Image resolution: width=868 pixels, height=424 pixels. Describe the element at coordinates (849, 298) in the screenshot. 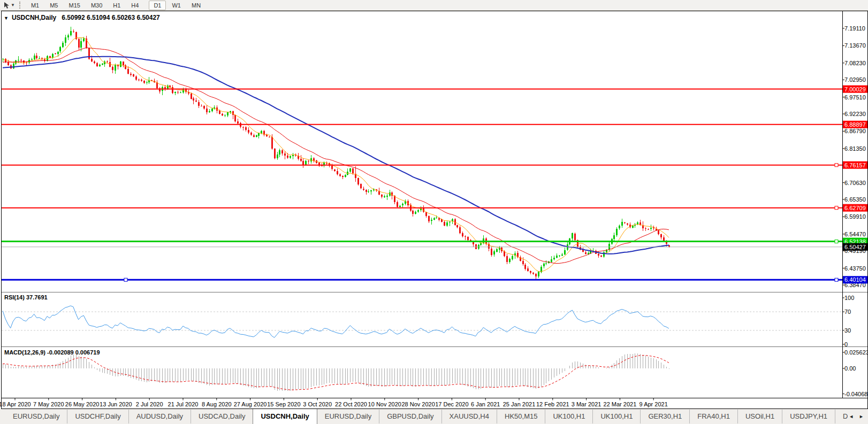

I see `svg-text: 100` at that location.